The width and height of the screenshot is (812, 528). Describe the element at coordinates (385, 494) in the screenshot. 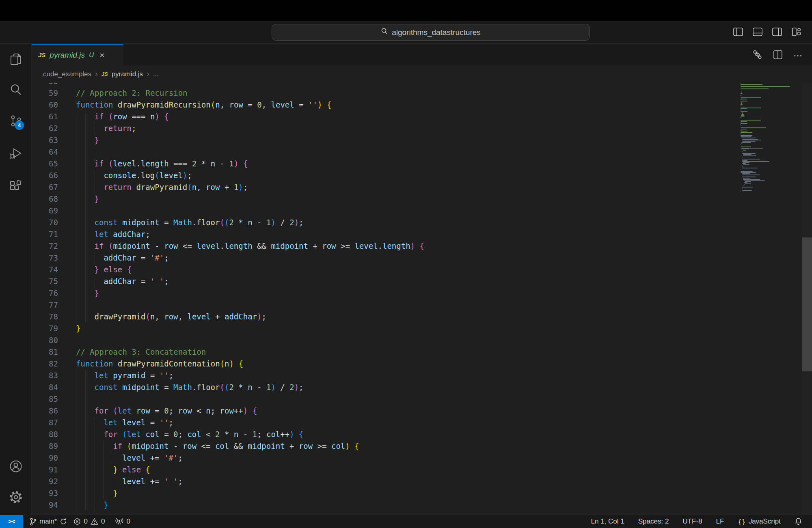

I see `code-line: 93}` at that location.